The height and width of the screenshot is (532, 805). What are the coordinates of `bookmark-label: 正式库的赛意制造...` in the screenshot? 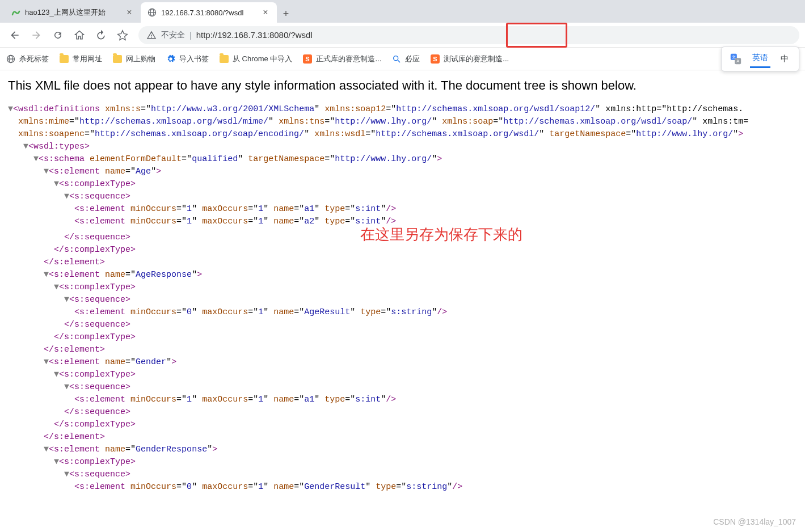 It's located at (348, 59).